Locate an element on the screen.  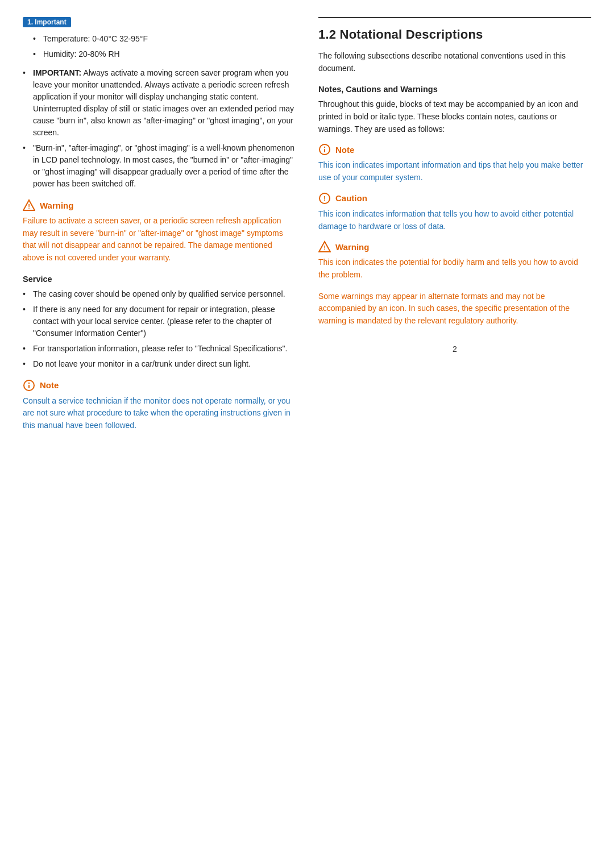
notes-cautions-heading: Notes, Cautions and Warnings is located at coordinates (455, 89).